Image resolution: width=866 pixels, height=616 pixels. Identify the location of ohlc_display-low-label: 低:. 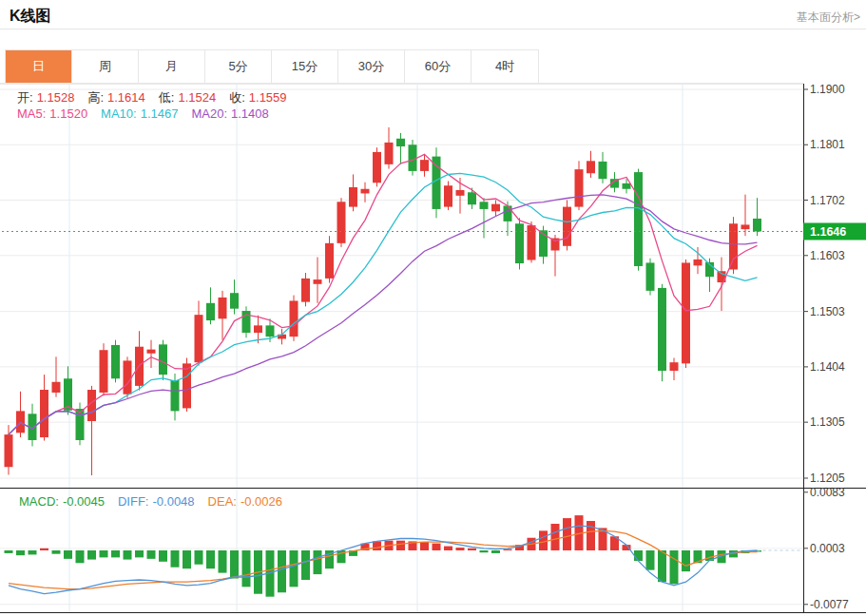
(167, 97).